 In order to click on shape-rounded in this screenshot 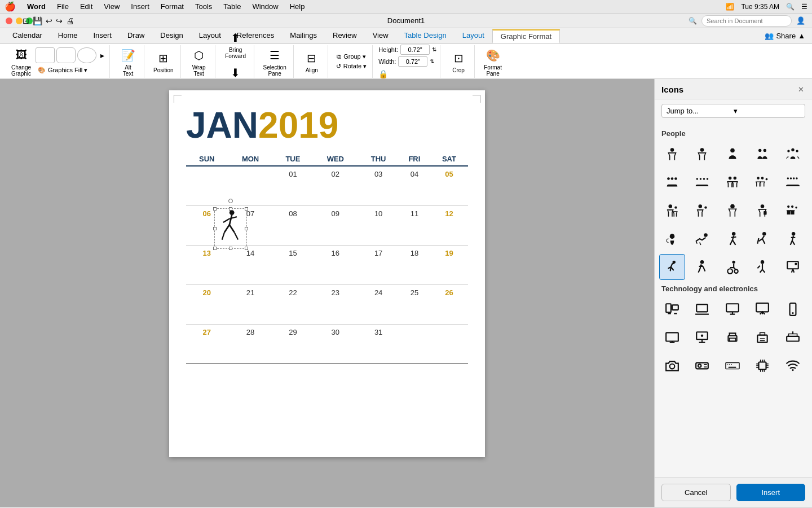, I will do `click(66, 55)`.